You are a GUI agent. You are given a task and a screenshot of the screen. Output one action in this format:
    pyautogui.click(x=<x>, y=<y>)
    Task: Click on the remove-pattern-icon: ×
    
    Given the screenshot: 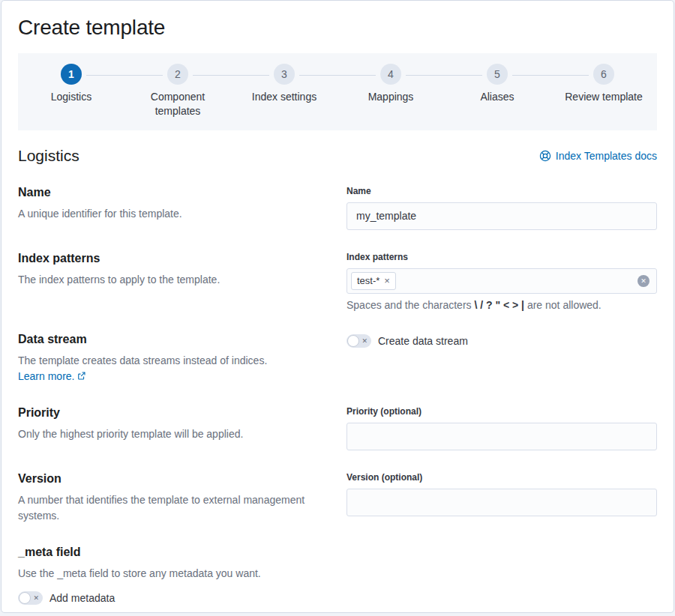 What is the action you would take?
    pyautogui.click(x=387, y=280)
    